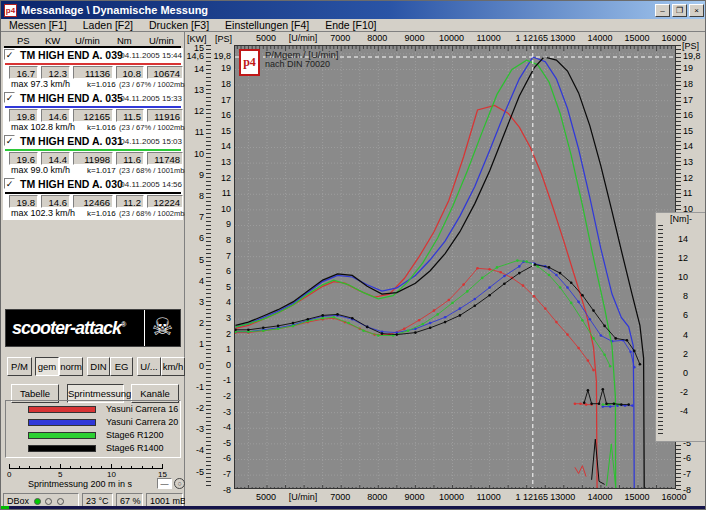 The width and height of the screenshot is (706, 510). I want to click on legend-item: Stage6 R1400, so click(94, 449).